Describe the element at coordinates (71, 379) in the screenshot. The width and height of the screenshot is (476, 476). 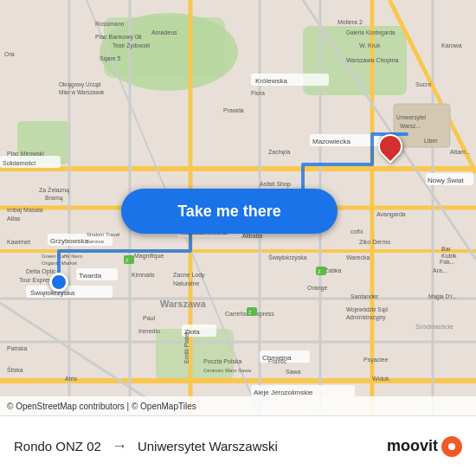
I see `svg-text: Atris` at that location.